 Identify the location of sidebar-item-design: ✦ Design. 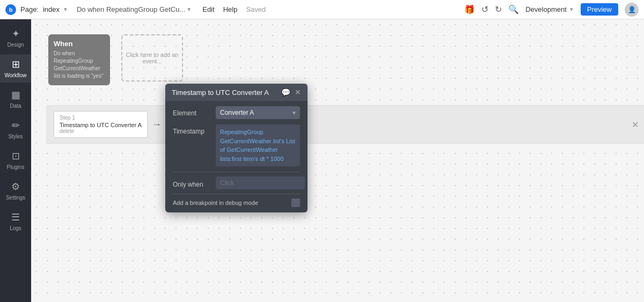
(16, 38).